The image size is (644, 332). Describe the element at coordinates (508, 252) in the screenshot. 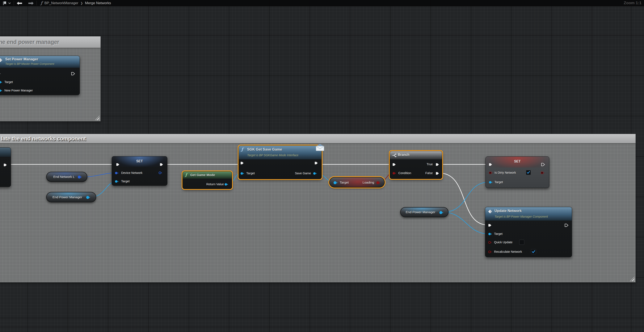

I see `pin-label-recalculate-network: Recalculate Network` at that location.